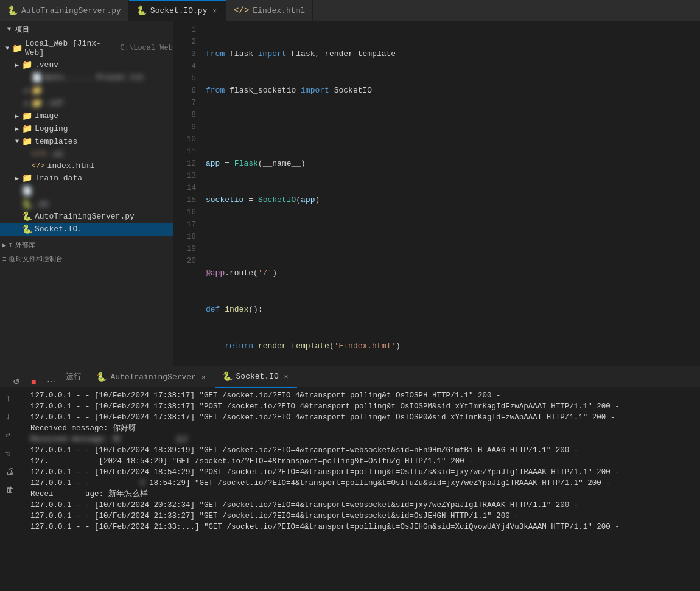  What do you see at coordinates (185, 164) in the screenshot?
I see `line-num: 12` at bounding box center [185, 164].